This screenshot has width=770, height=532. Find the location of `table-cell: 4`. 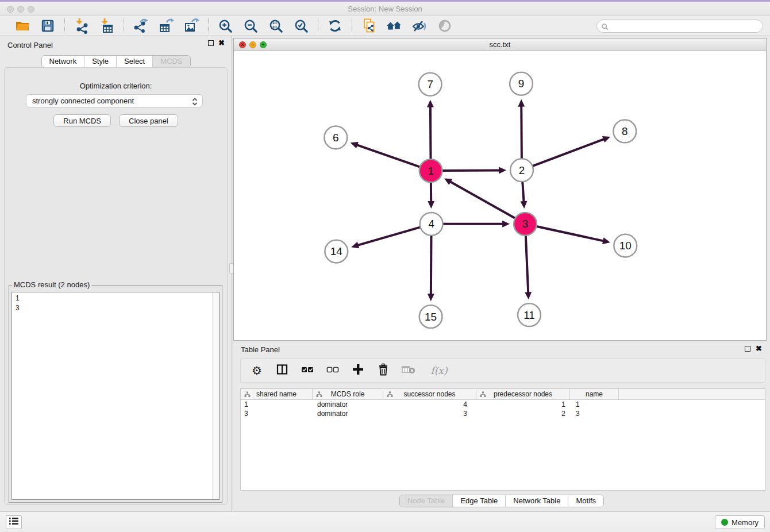

table-cell: 4 is located at coordinates (430, 404).